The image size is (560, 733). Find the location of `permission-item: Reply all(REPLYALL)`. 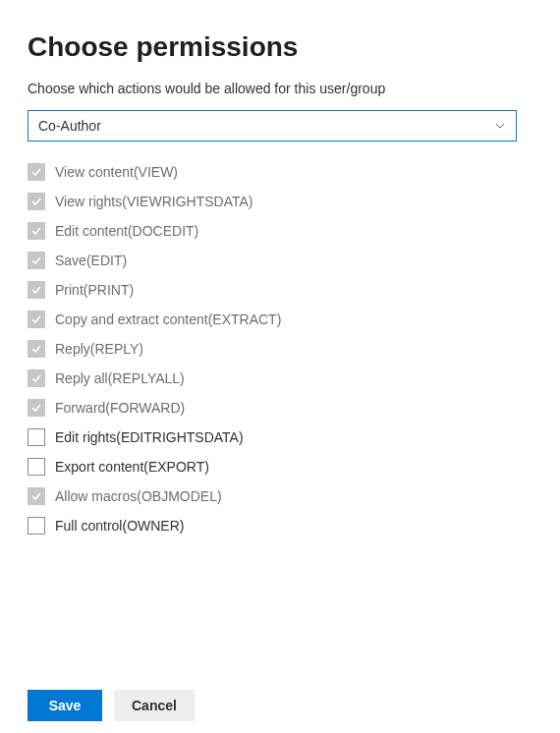

permission-item: Reply all(REPLYALL) is located at coordinates (280, 378).